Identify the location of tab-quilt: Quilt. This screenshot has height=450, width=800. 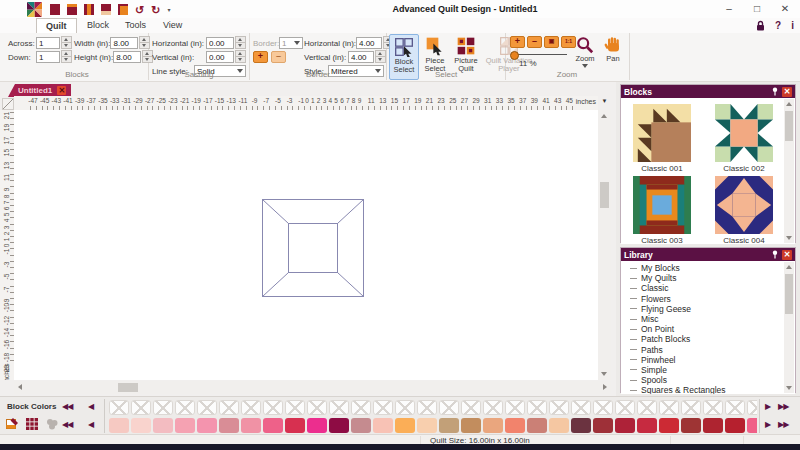
(56, 26).